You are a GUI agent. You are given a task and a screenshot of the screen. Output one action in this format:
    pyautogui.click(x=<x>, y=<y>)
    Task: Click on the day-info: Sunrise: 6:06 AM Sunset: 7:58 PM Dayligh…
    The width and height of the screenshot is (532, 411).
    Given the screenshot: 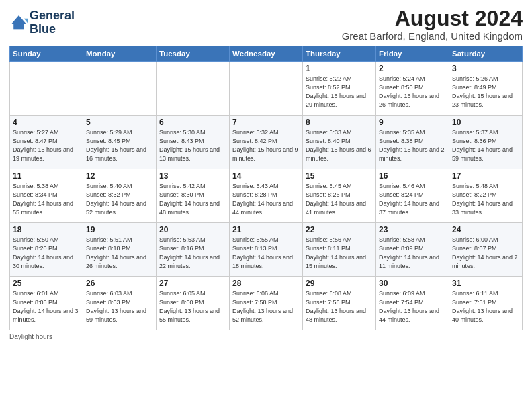 What is the action you would take?
    pyautogui.click(x=266, y=307)
    